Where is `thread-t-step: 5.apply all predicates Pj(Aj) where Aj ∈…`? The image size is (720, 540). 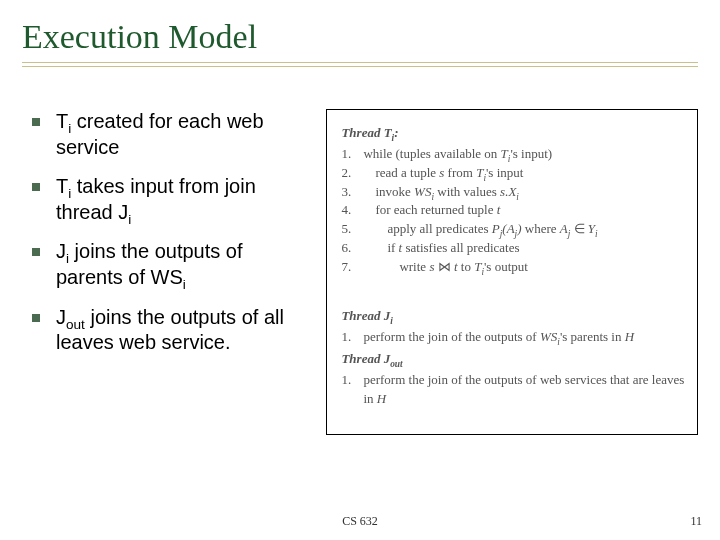
thread-t-step: 5.apply all predicates Pj(Aj) where Aj ∈… is located at coordinates (514, 230).